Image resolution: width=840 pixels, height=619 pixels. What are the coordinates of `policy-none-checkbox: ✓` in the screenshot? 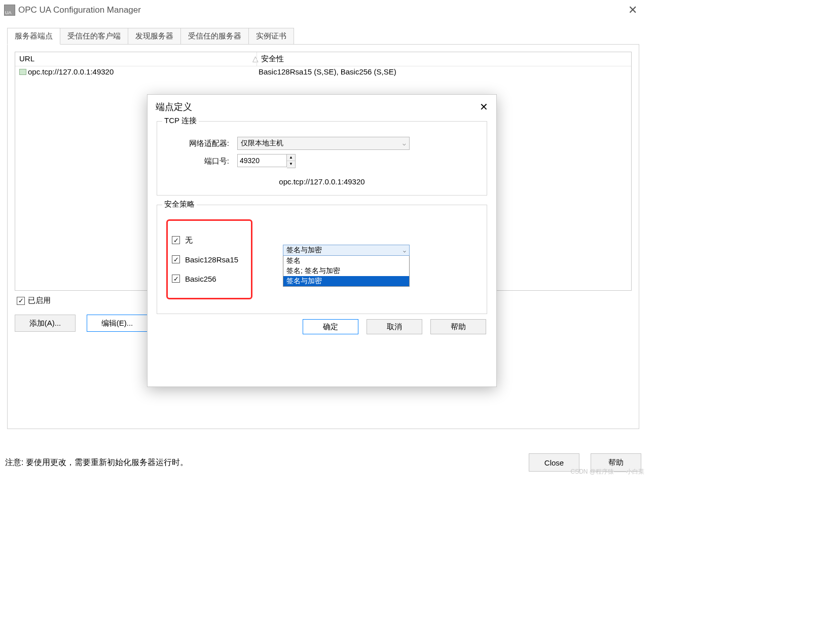 It's located at (176, 240).